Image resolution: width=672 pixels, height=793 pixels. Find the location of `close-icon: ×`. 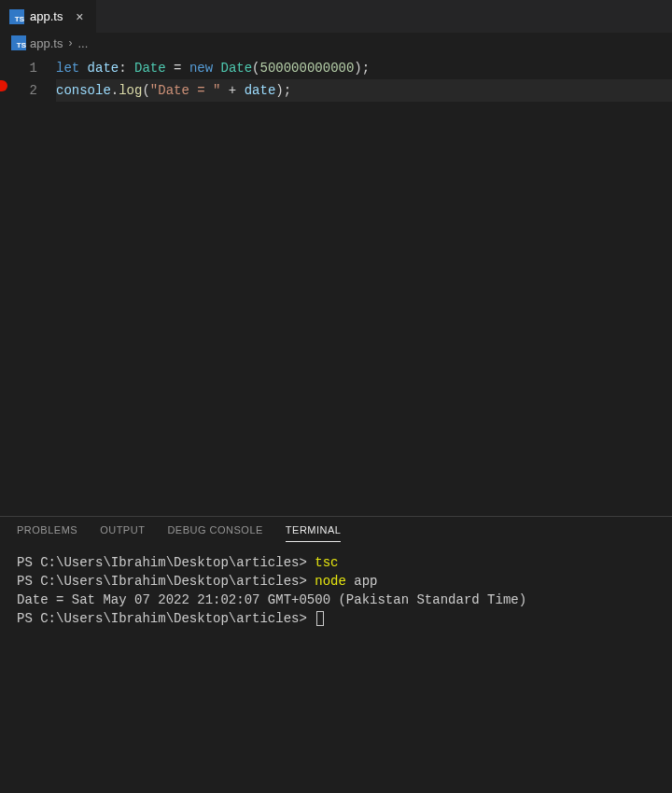

close-icon: × is located at coordinates (79, 17).